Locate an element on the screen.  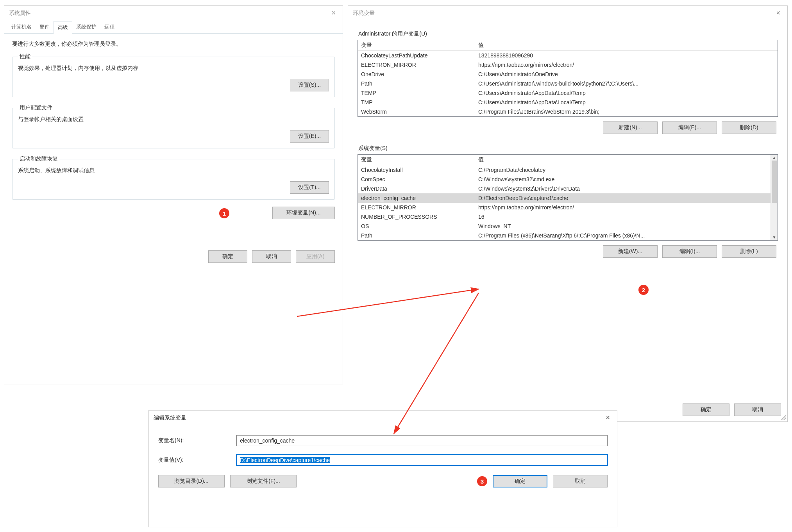
var-value-label: 变量值(V): is located at coordinates (197, 460).